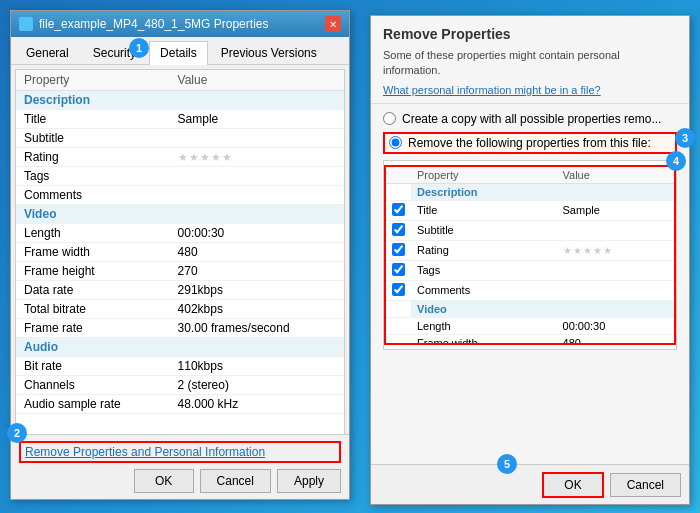 The image size is (700, 513). What do you see at coordinates (398, 230) in the screenshot?
I see `cb-subtitle` at bounding box center [398, 230].